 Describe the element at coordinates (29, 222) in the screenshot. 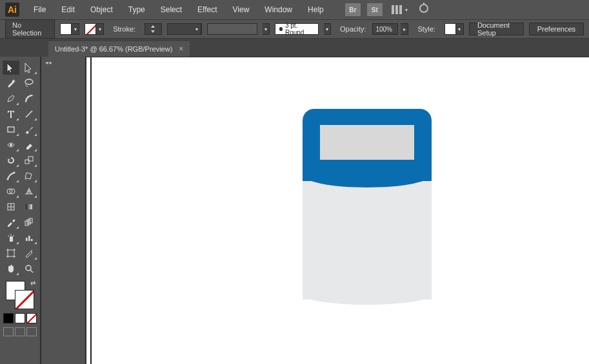

I see `blend-tool` at that location.